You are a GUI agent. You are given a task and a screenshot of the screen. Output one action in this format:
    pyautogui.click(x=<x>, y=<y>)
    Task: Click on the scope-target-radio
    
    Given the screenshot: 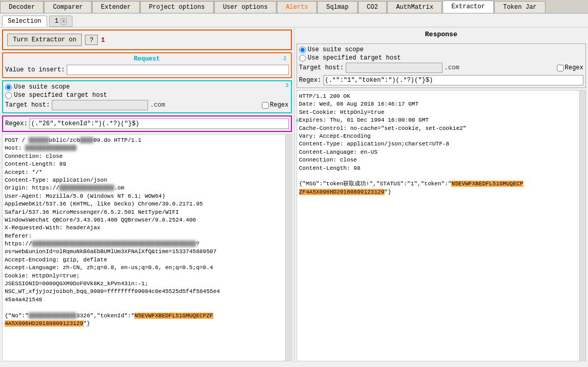 What is the action you would take?
    pyautogui.click(x=8, y=95)
    